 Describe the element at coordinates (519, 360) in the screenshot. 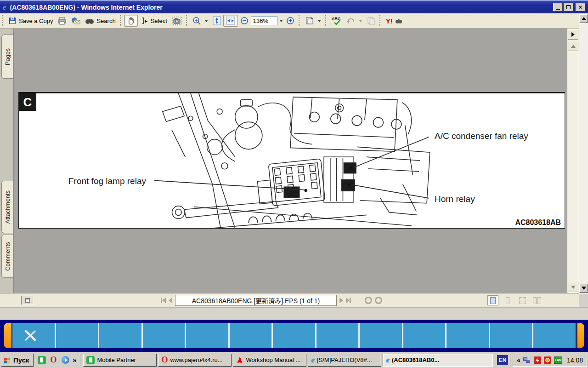

I see `tray-overflow-chevron: «` at that location.